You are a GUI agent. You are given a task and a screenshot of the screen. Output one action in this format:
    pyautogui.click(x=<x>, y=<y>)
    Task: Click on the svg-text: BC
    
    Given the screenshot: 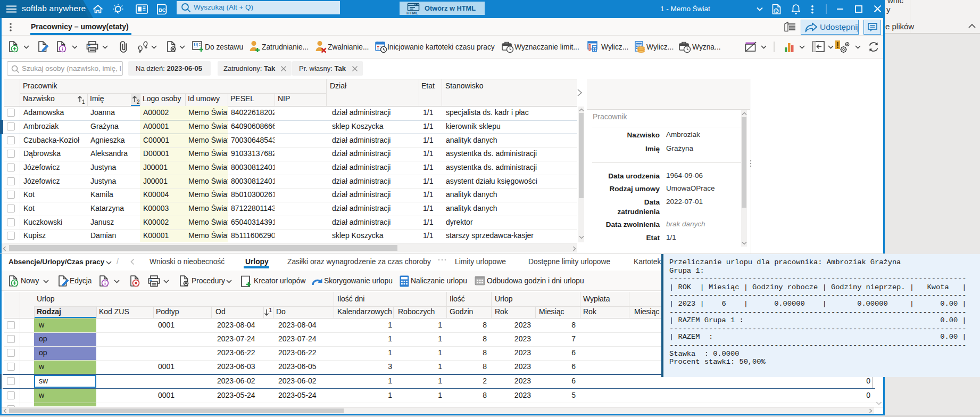 What is the action you would take?
    pyautogui.click(x=162, y=10)
    